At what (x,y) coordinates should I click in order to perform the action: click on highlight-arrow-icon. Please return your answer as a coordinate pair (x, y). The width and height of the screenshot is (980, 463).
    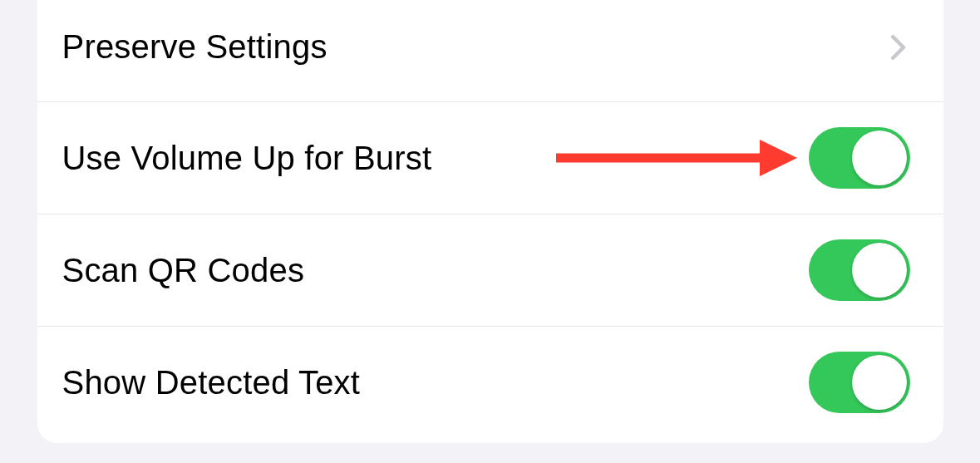
    Looking at the image, I should click on (677, 158).